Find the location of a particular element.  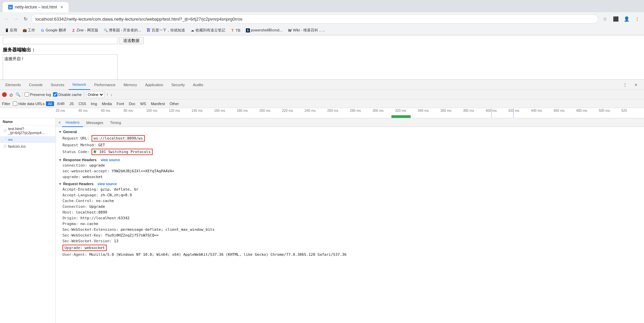

tab-close-icon: × is located at coordinates (62, 7).